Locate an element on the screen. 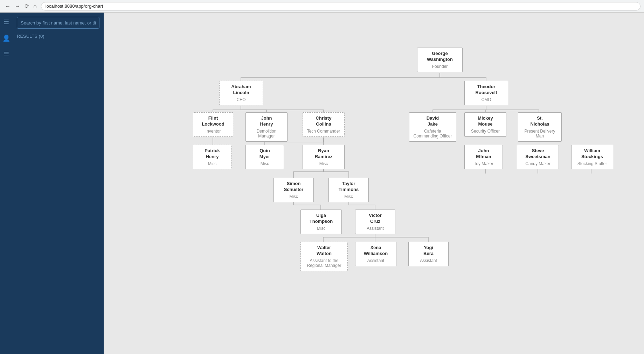 This screenshot has height=354, width=644. list-icon: ☰ is located at coordinates (6, 54).